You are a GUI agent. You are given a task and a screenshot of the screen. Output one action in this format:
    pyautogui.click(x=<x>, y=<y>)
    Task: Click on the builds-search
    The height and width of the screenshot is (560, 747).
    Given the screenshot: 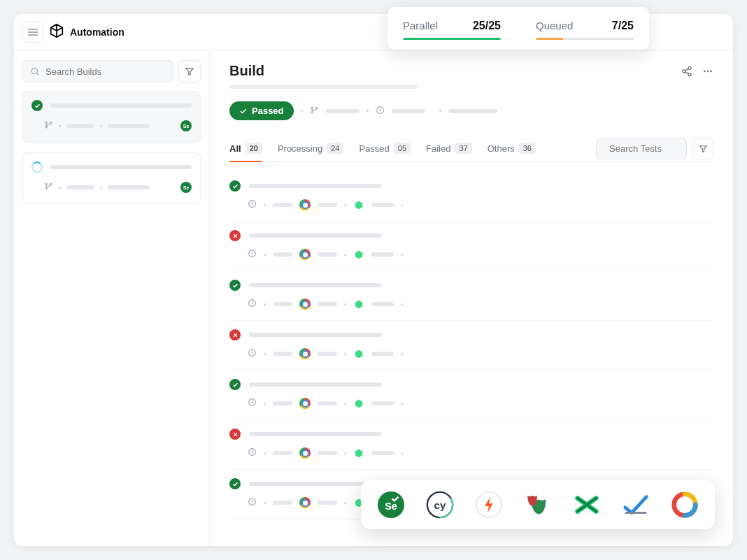 What is the action you would take?
    pyautogui.click(x=98, y=71)
    